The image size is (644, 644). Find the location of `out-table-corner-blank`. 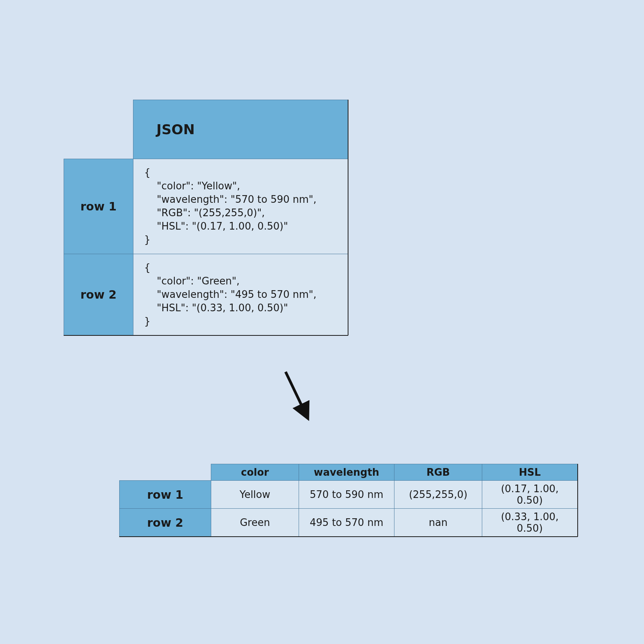

out-table-corner-blank is located at coordinates (166, 472).